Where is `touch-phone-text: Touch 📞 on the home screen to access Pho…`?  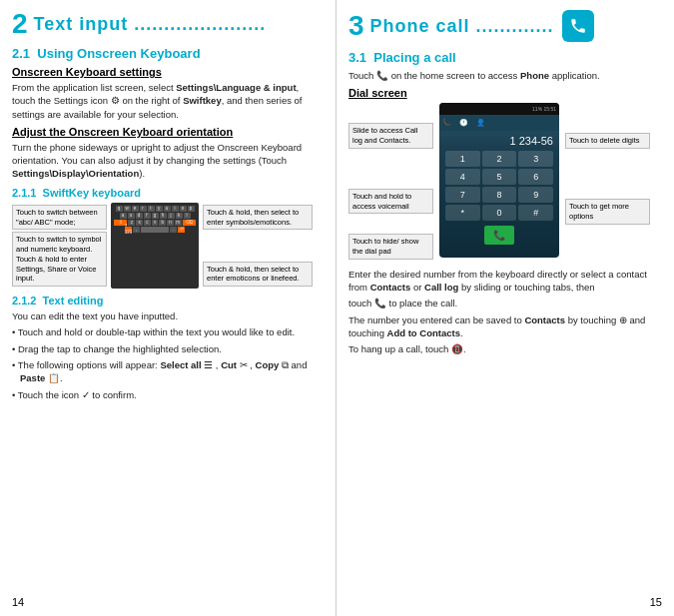 touch-phone-text: Touch 📞 on the home screen to access Pho… is located at coordinates (505, 76).